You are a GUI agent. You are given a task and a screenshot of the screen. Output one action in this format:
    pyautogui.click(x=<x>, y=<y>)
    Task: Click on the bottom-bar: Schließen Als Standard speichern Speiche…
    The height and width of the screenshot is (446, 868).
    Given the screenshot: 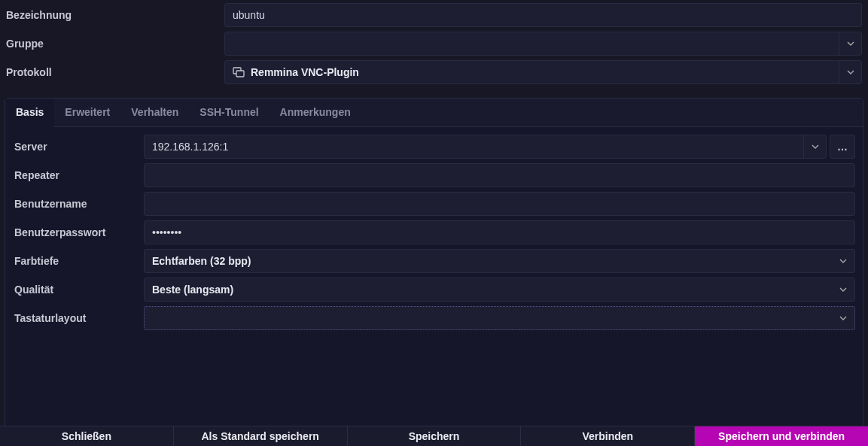 What is the action you would take?
    pyautogui.click(x=434, y=436)
    